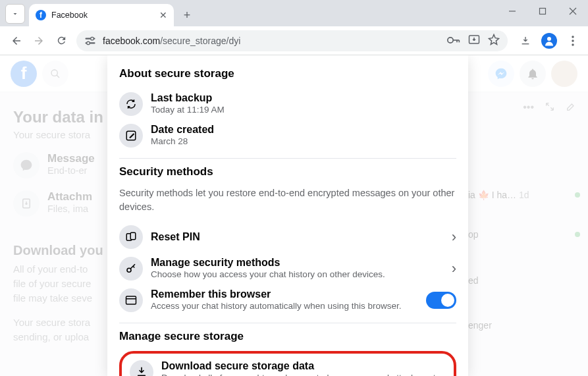  Describe the element at coordinates (55, 74) in the screenshot. I see `facebook-search-button` at that location.